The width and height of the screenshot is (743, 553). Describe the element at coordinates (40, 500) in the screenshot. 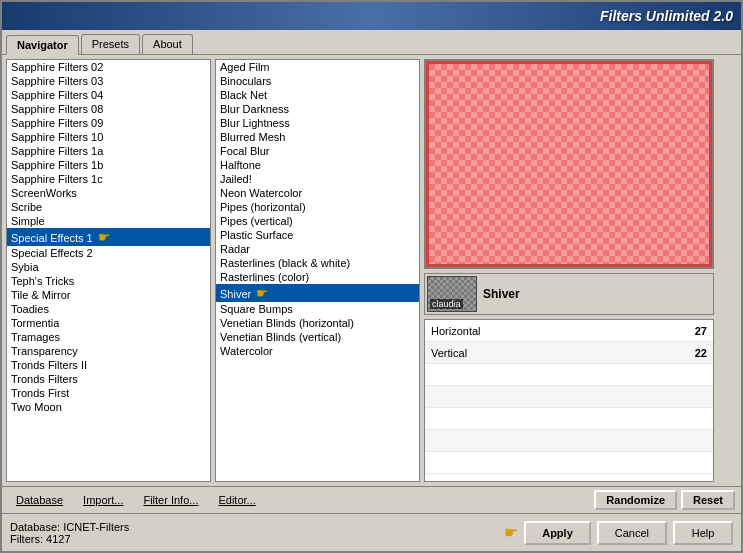

I see `database-button: Database` at that location.